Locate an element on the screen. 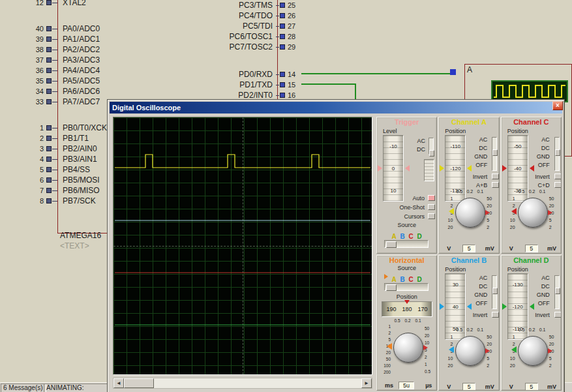  one-shot-button is located at coordinates (432, 207).